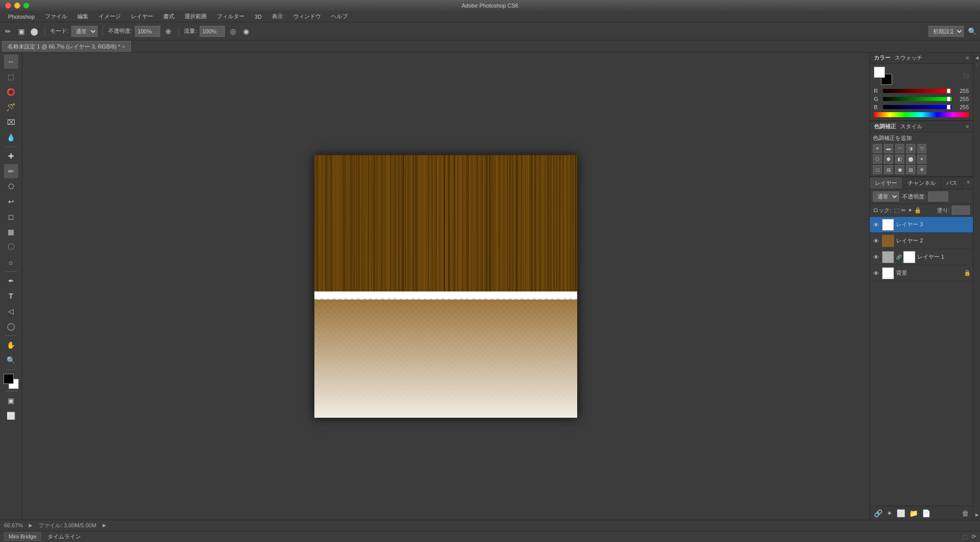 This screenshot has height=542, width=980. Describe the element at coordinates (21, 17) in the screenshot. I see `menu-photoshop: Photoshop` at that location.